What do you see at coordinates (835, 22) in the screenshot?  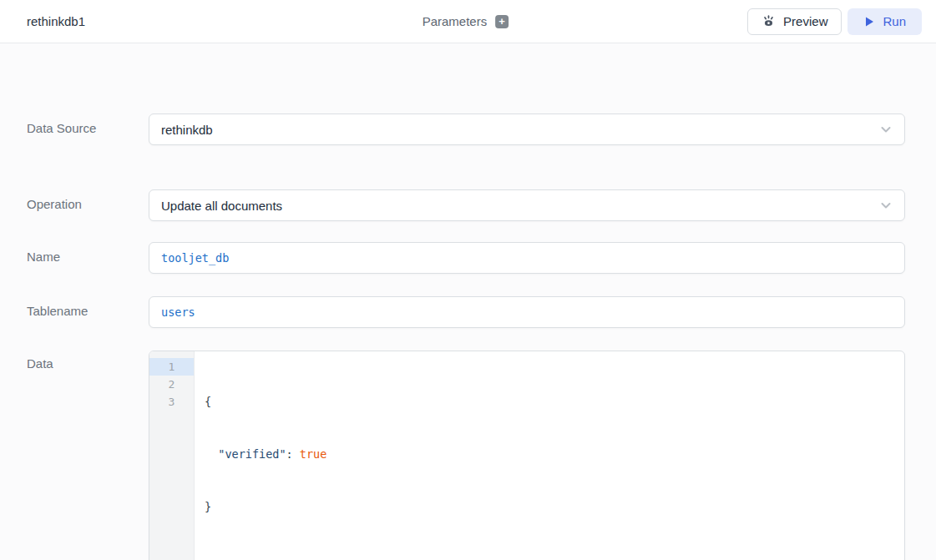 I see `topbar-actions: Preview Run` at bounding box center [835, 22].